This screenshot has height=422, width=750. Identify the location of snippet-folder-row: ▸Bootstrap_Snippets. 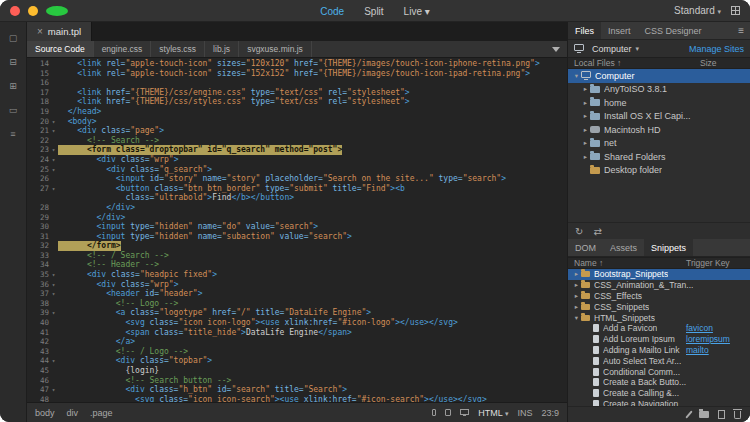
(659, 274).